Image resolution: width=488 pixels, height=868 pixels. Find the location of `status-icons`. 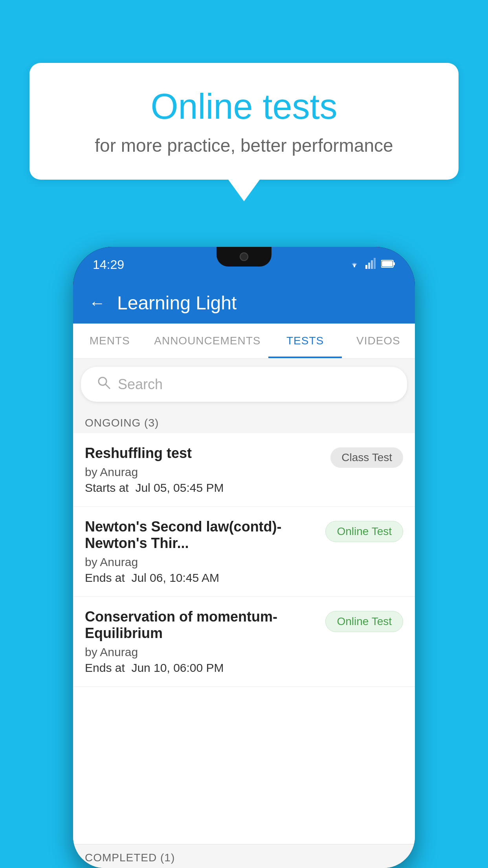

status-icons is located at coordinates (372, 265).